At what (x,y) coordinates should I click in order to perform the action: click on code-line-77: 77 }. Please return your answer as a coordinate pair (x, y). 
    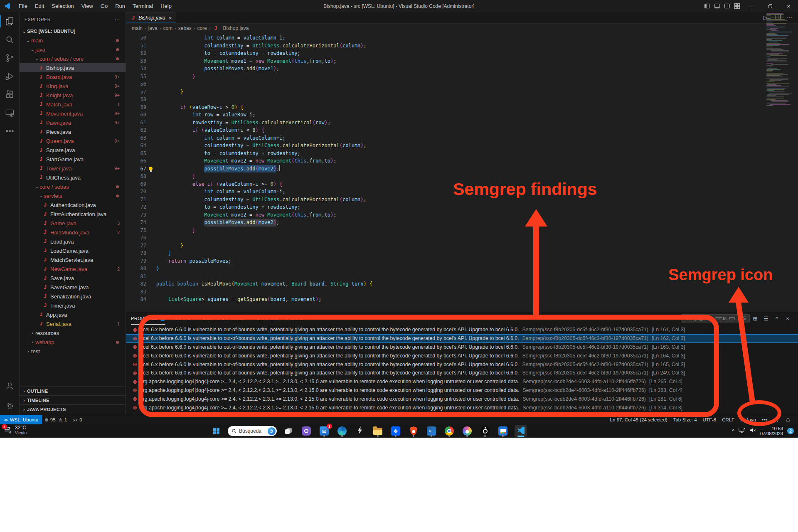
    Looking at the image, I should click on (462, 246).